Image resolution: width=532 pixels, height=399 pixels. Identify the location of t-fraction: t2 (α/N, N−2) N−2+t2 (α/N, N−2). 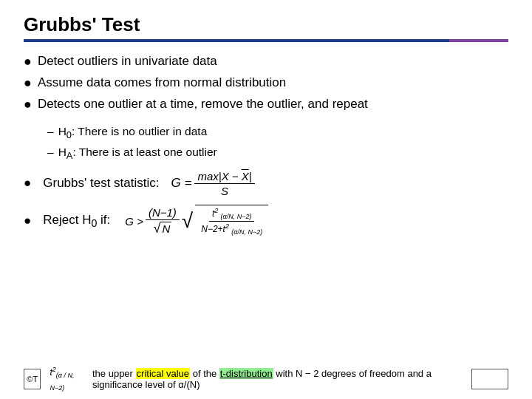
(232, 222).